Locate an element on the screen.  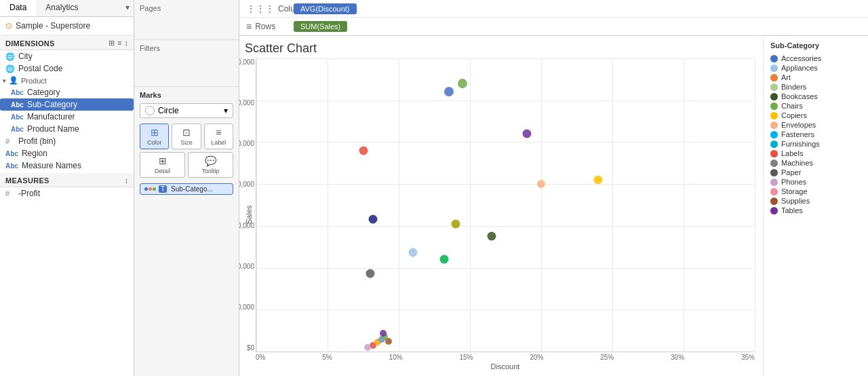
x-label-35: 35% is located at coordinates (748, 357).